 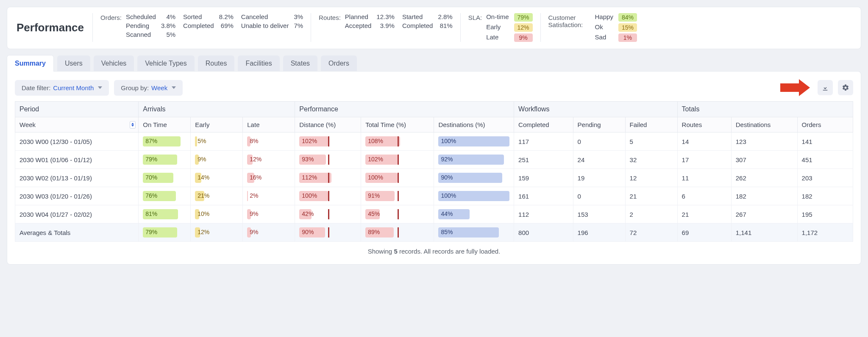 I want to click on col-destinations-: Destinations (%), so click(x=474, y=125).